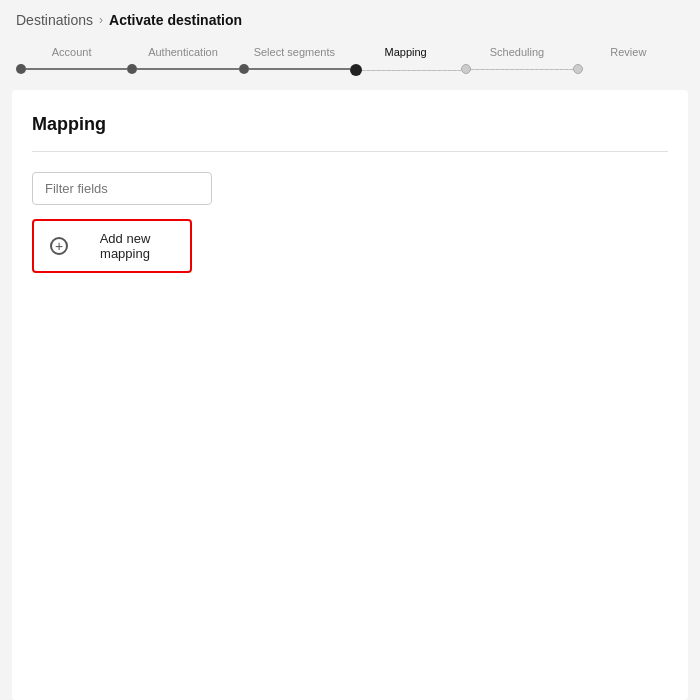 Image resolution: width=700 pixels, height=700 pixels. What do you see at coordinates (300, 69) in the screenshot?
I see `step-line-select-segments` at bounding box center [300, 69].